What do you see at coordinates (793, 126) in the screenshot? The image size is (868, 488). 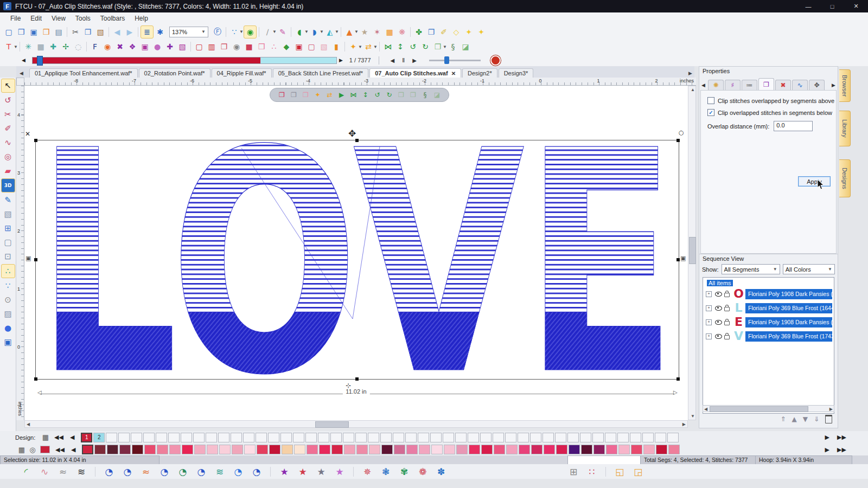 I see `overlap-distance-input: 0.0` at bounding box center [793, 126].